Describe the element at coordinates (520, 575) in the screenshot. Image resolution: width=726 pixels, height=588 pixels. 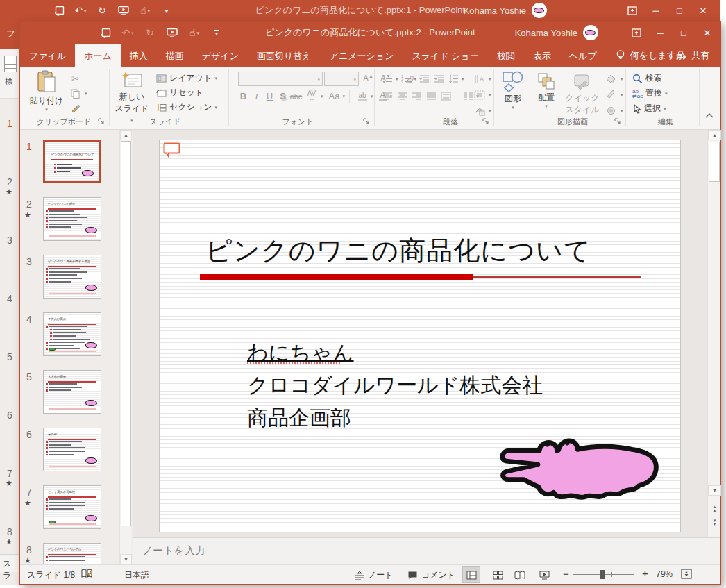
I see `reading-view-button` at that location.